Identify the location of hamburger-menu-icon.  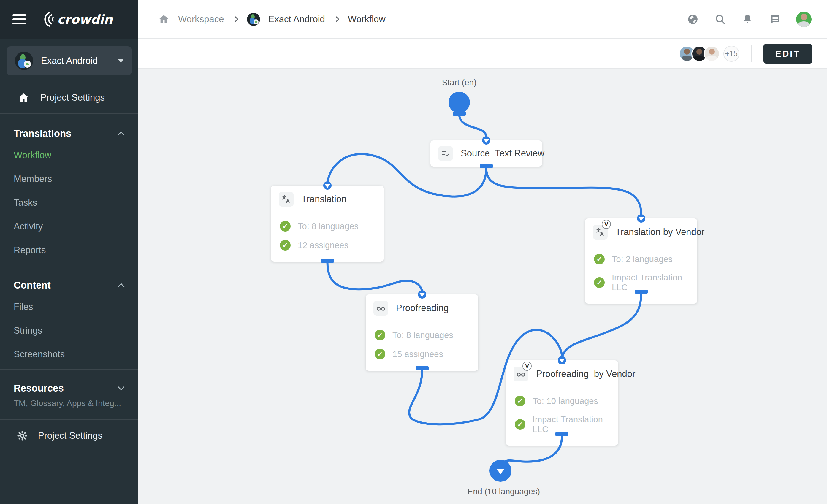
(19, 19).